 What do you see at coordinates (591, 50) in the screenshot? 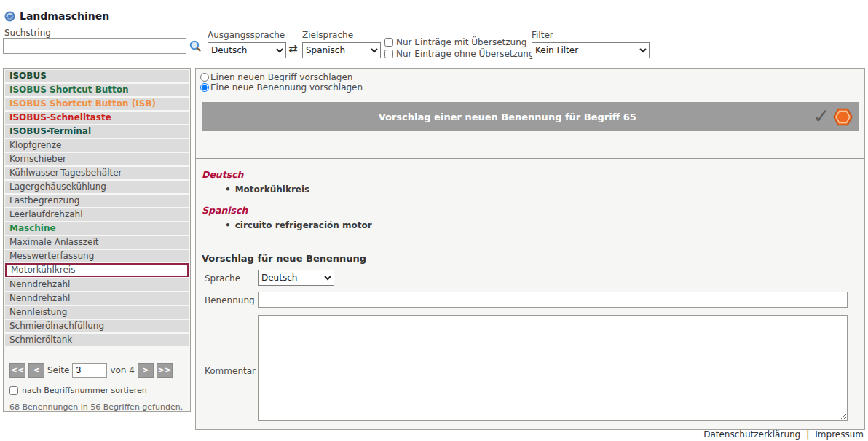
I see `filter-select: Kein Filter` at bounding box center [591, 50].